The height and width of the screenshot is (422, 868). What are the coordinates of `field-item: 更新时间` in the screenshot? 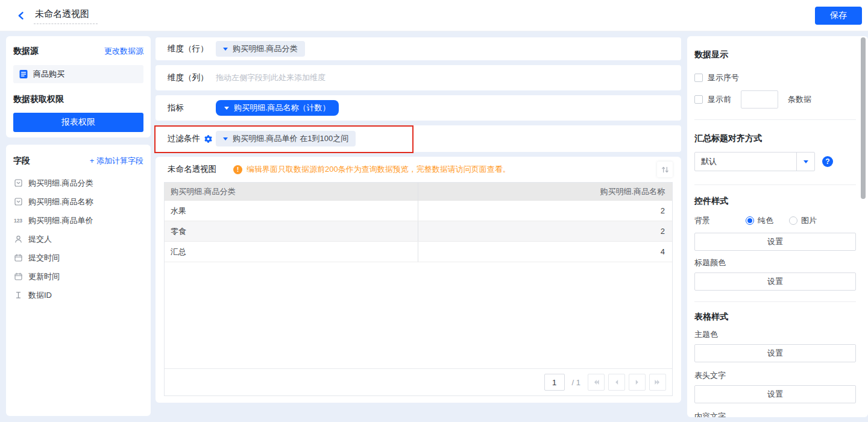 It's located at (78, 276).